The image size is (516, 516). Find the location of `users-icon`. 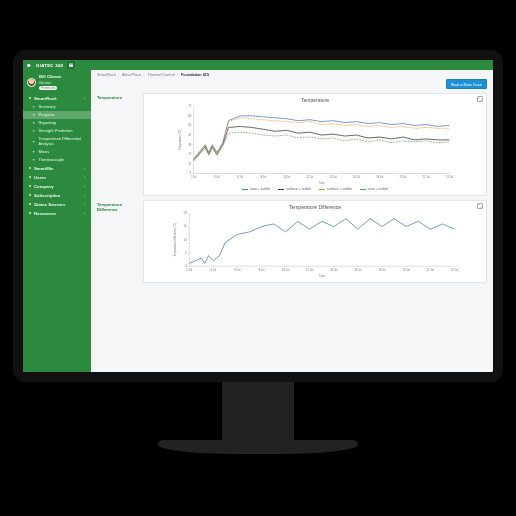

users-icon is located at coordinates (30, 177).